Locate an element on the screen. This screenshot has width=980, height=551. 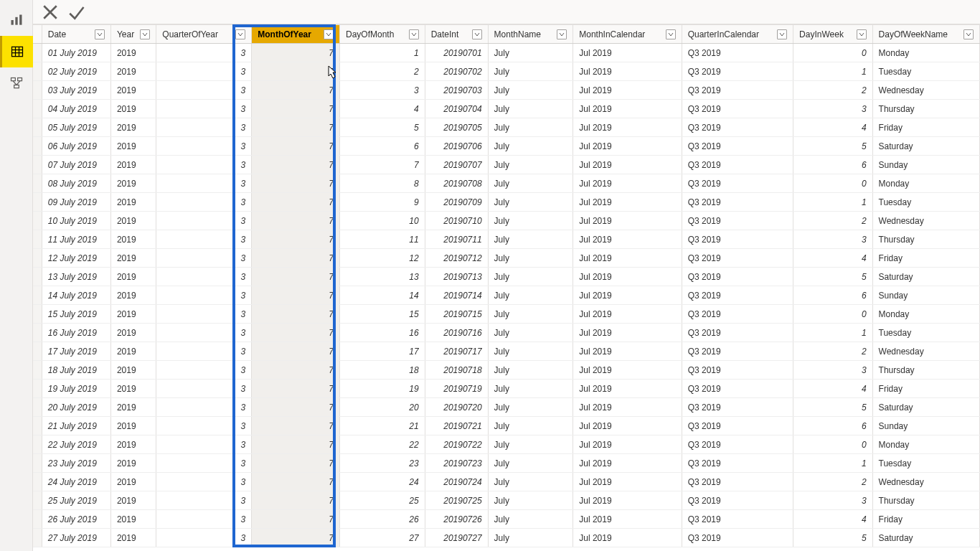
cell-dayinweek: 3 is located at coordinates (833, 501).